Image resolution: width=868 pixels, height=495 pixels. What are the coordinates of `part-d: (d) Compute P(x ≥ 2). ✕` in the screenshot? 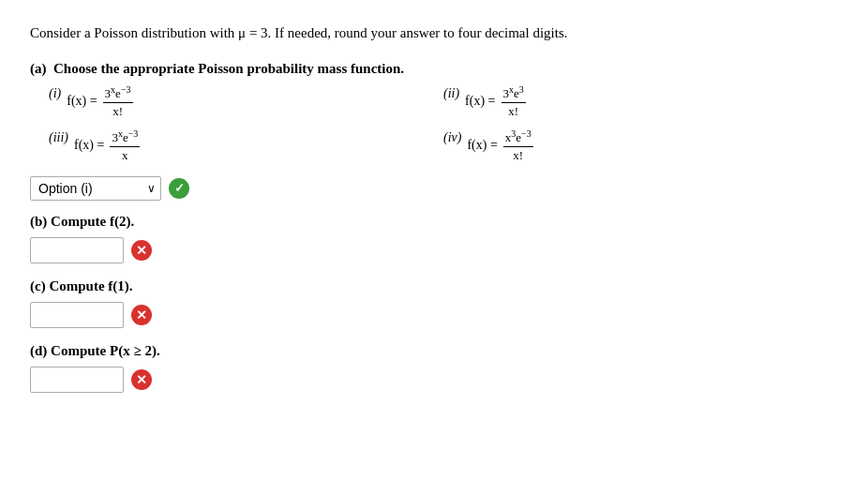 It's located at (434, 368).